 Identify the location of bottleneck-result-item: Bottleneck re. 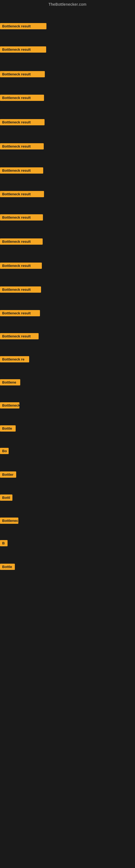
(15, 359).